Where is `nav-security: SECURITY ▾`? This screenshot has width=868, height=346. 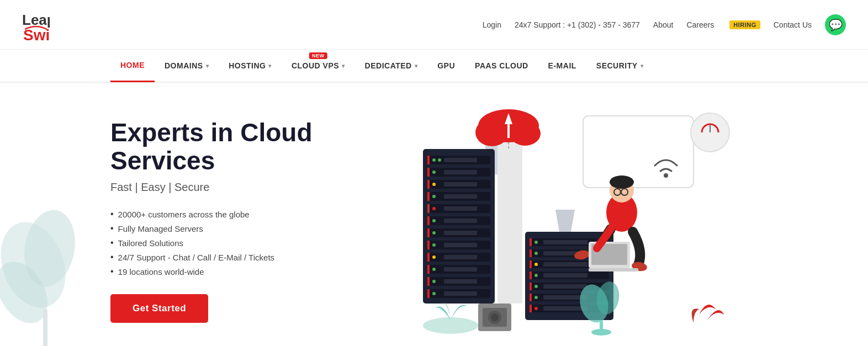 nav-security: SECURITY ▾ is located at coordinates (620, 66).